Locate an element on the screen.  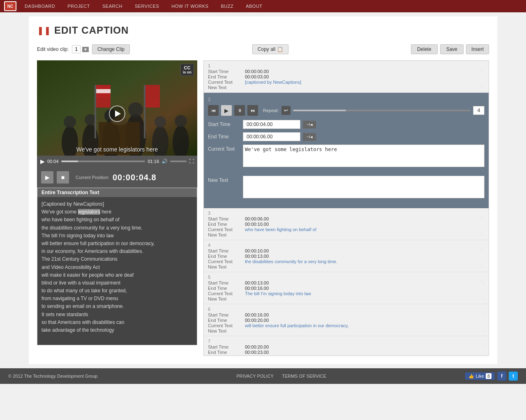
caption-current-row: Current Text will better ensure full par… is located at coordinates (346, 326).